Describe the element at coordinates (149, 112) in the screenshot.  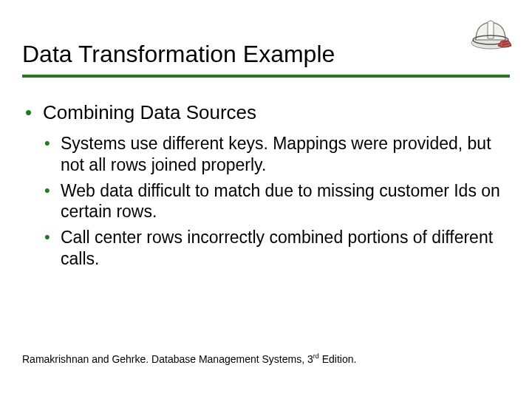
I see `list-item-label: Combining Data Sources` at that location.